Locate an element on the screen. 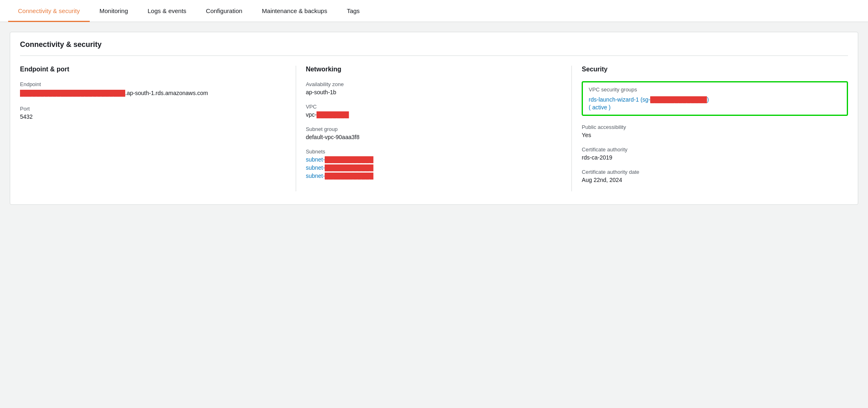 This screenshot has height=408, width=868. certificate-authority-date-value: Aug 22nd, 2024 is located at coordinates (715, 180).